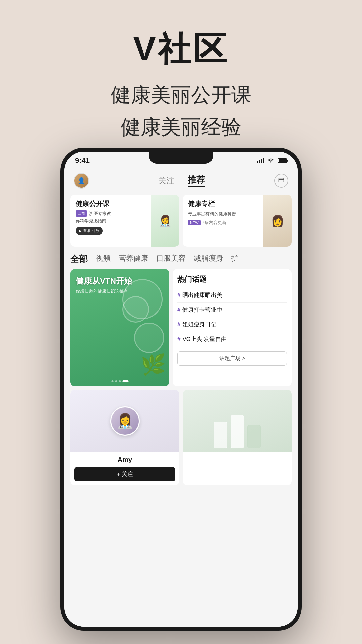  I want to click on subtitle-line2: 健康美丽经验, so click(181, 127).